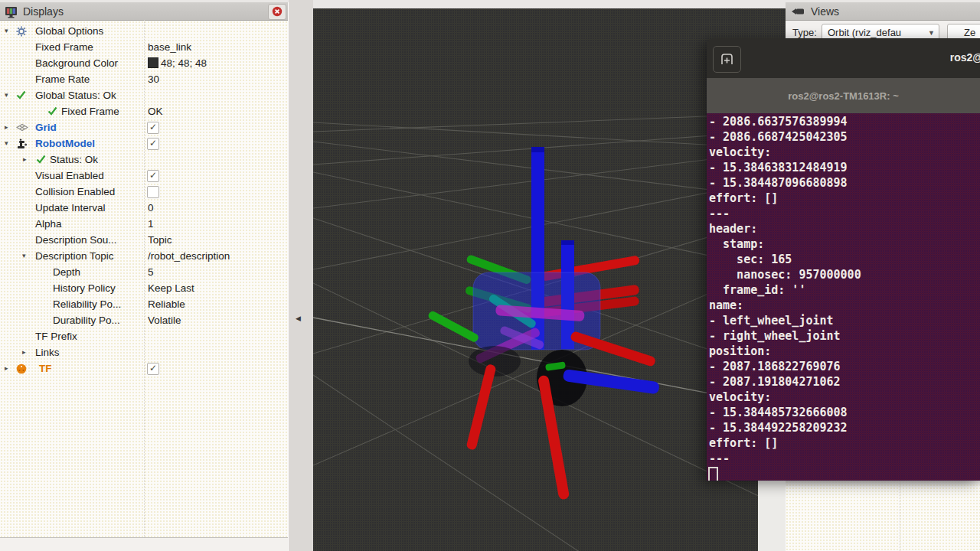 The width and height of the screenshot is (980, 551). I want to click on display-row-description-source: Description Sou...Topic, so click(144, 240).